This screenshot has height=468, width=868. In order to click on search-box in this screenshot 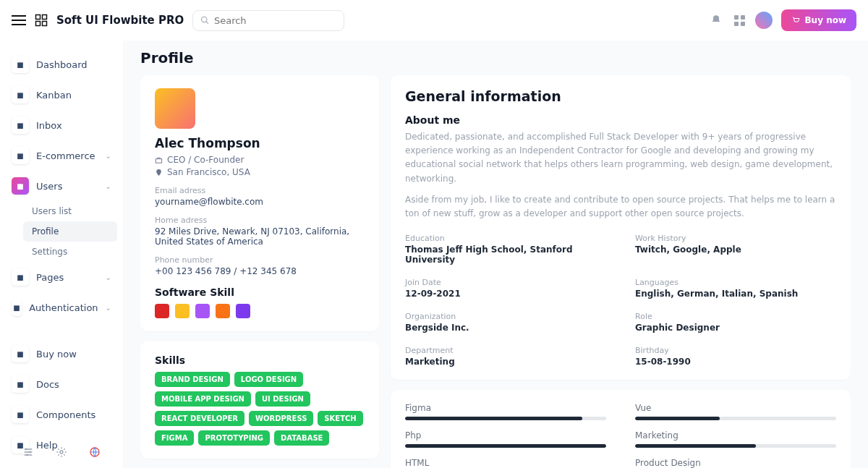, I will do `click(268, 20)`.